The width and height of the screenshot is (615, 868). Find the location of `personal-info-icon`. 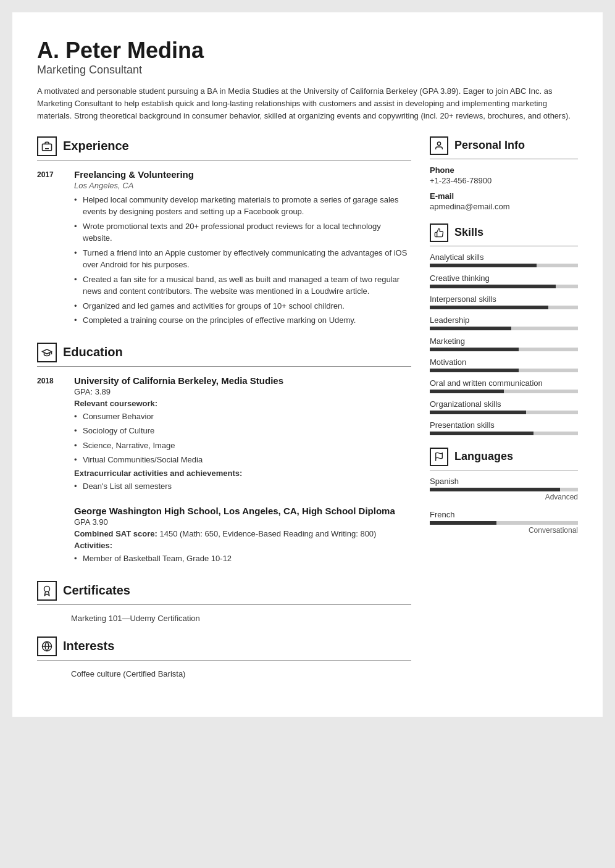

personal-info-icon is located at coordinates (439, 146).